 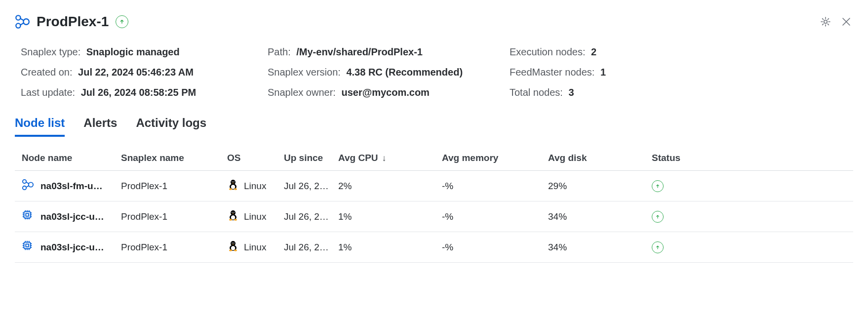 I want to click on avg-disk: 29%, so click(x=600, y=186).